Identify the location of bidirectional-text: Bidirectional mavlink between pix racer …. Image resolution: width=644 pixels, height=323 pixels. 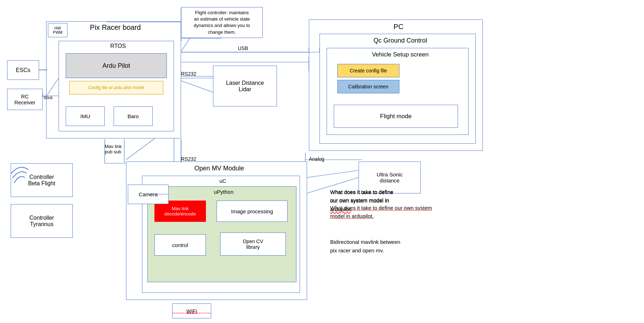
(391, 246).